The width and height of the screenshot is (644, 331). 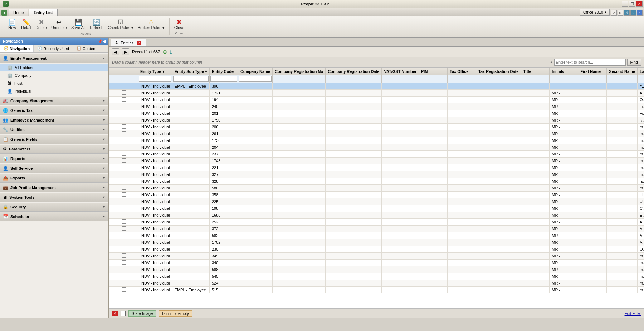 I want to click on find-button: Find, so click(x=634, y=62).